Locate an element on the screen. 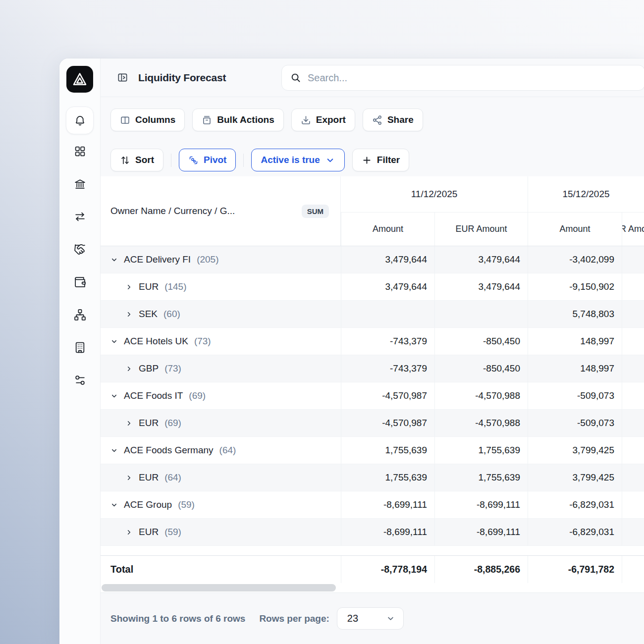 Image resolution: width=644 pixels, height=644 pixels. row-label: EUR is located at coordinates (149, 423).